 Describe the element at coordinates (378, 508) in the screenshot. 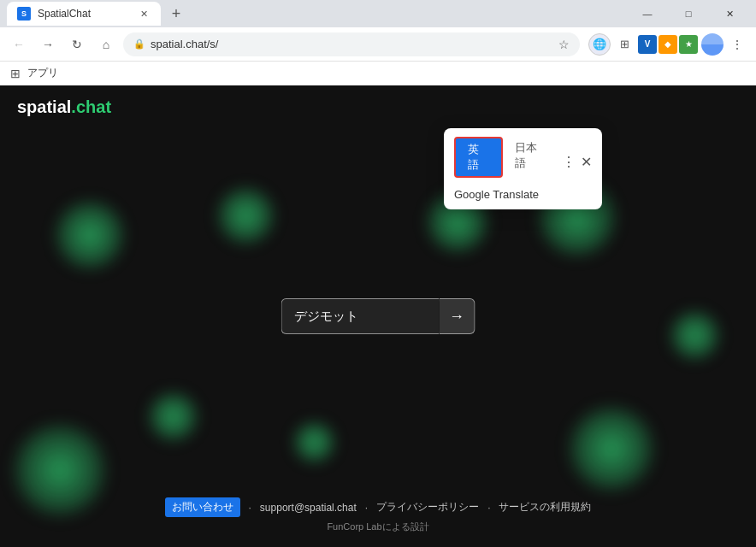

I see `footer-links: お問い合わせ · support@spatial.chat · プライバシーポリ…` at that location.